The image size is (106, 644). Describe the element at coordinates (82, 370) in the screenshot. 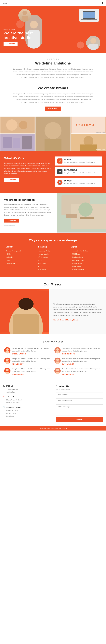

I see `testimonial-text-6: Sample text. Click to select the text bo…` at that location.